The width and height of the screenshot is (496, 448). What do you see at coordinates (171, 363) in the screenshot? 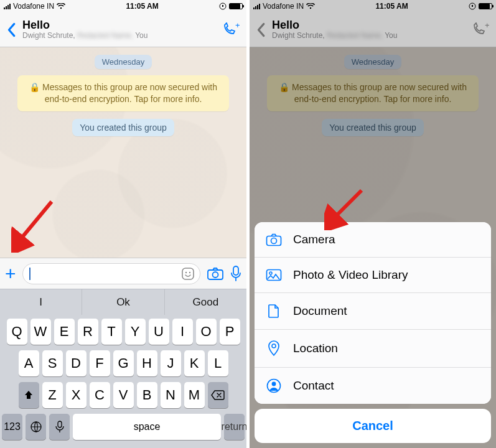
I see `key-j: J` at bounding box center [171, 363].